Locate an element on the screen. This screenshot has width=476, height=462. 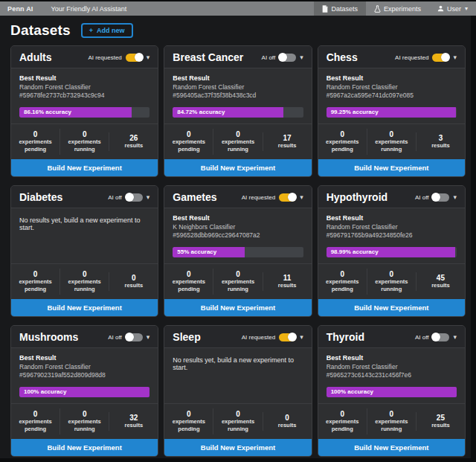
nav-label-datasets: Datasets is located at coordinates (344, 9).